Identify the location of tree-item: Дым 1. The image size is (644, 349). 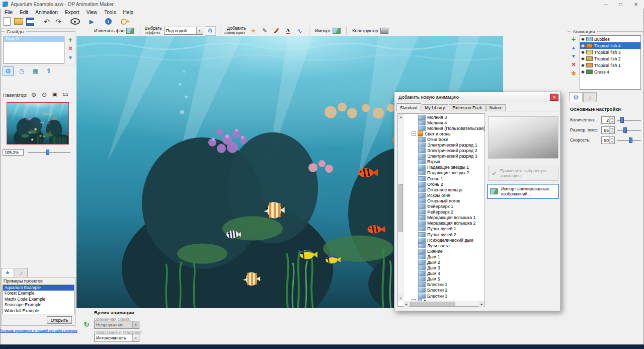
(444, 257).